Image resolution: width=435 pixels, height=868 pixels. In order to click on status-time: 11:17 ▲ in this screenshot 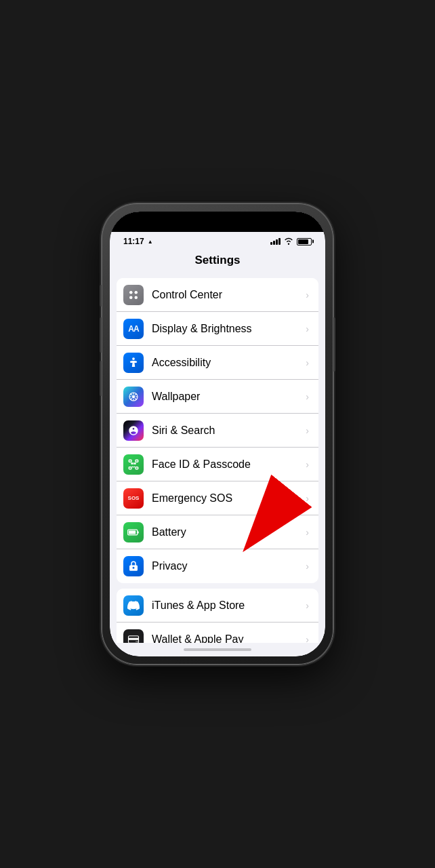, I will do `click(138, 241)`.